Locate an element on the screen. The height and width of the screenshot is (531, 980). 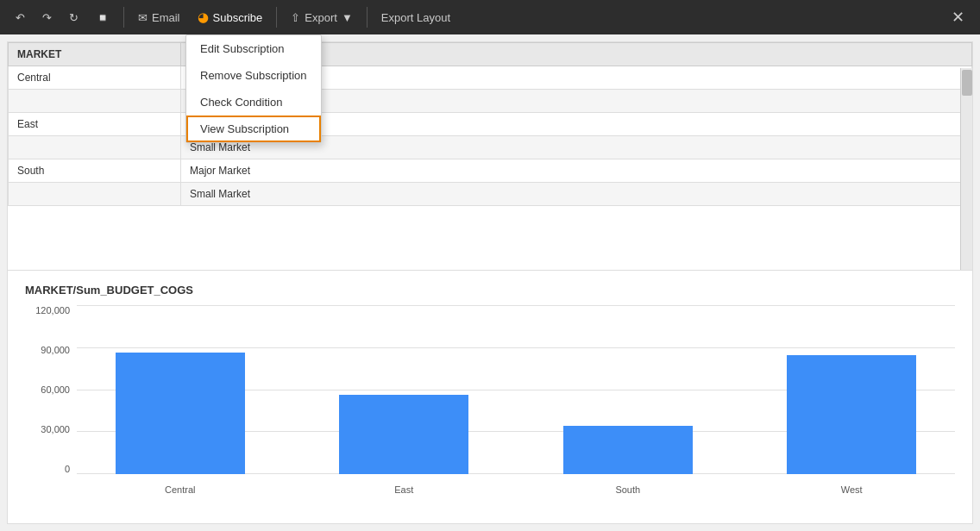
export-button: ⇧ Export ▼ is located at coordinates (321, 17).